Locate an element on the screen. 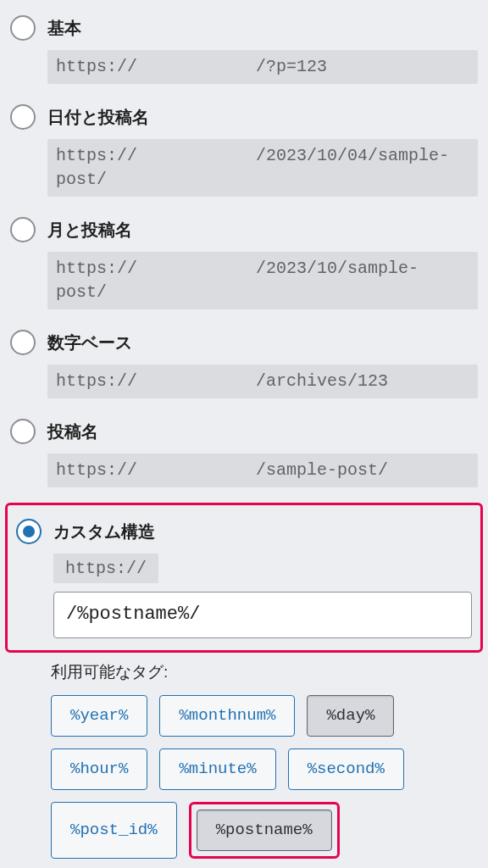  available-tags-label: 利用可能なタグ: is located at coordinates (264, 672).